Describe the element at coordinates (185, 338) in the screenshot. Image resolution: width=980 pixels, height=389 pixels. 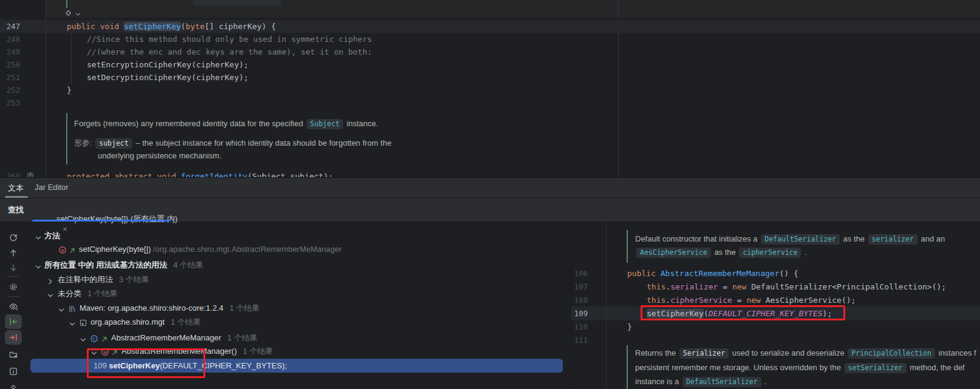
I see `tree-row-label: AbstractRememberMeManager1 个结果` at that location.